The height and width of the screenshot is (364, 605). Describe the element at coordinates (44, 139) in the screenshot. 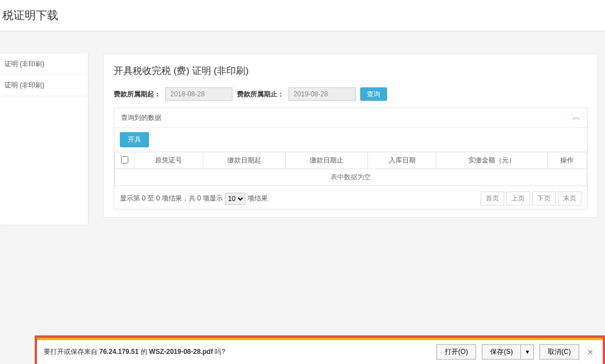

I see `sidebar: 证明 (非印刷) 证明 (非印刷)` at that location.